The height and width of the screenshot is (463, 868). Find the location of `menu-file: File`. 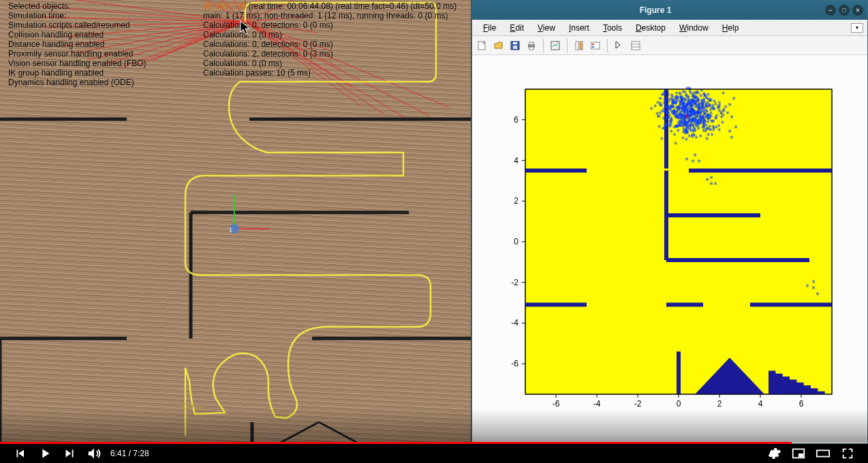

menu-file: File is located at coordinates (489, 28).